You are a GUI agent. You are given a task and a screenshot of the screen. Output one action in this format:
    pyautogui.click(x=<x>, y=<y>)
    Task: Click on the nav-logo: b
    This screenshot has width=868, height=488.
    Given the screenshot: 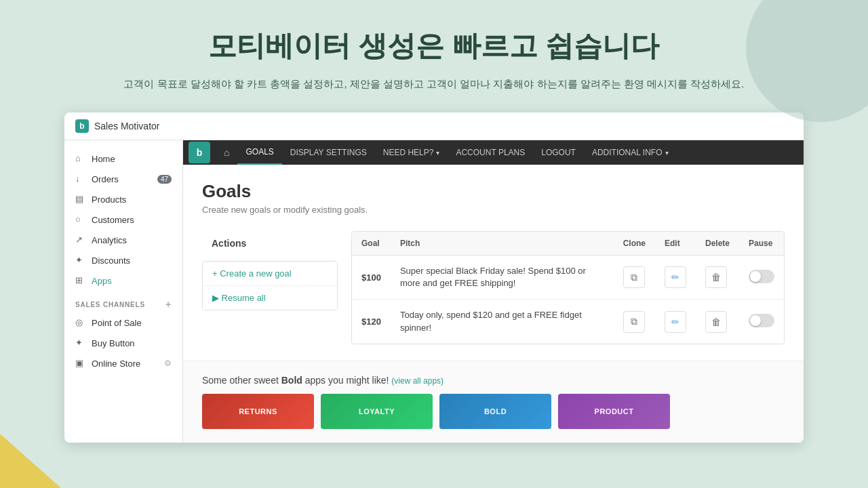 What is the action you would take?
    pyautogui.click(x=199, y=152)
    